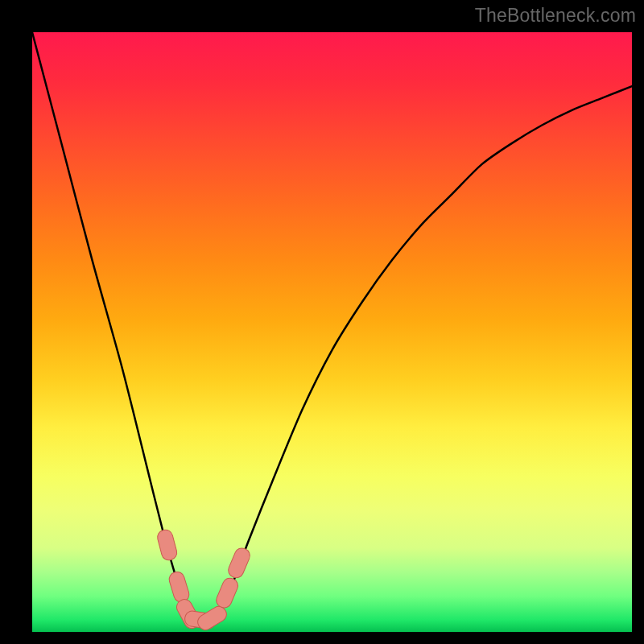 The width and height of the screenshot is (644, 644). Describe the element at coordinates (555, 16) in the screenshot. I see `watermark-text: TheBottleneck.com` at that location.